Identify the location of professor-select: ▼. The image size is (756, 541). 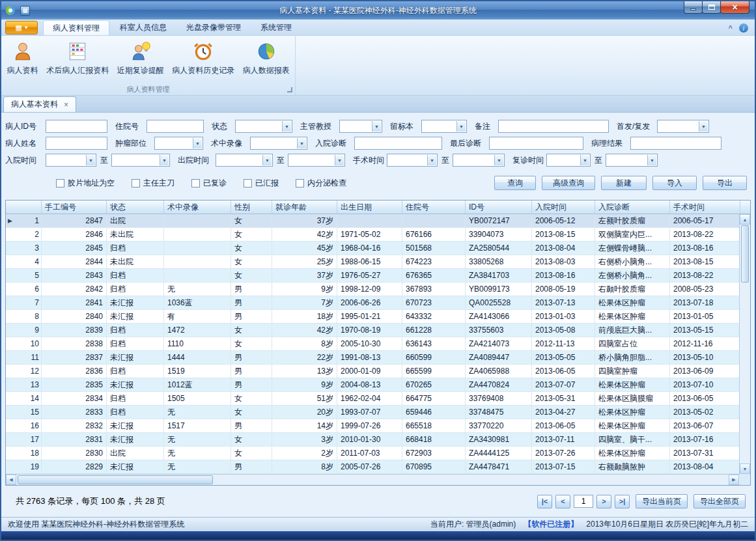
(361, 126).